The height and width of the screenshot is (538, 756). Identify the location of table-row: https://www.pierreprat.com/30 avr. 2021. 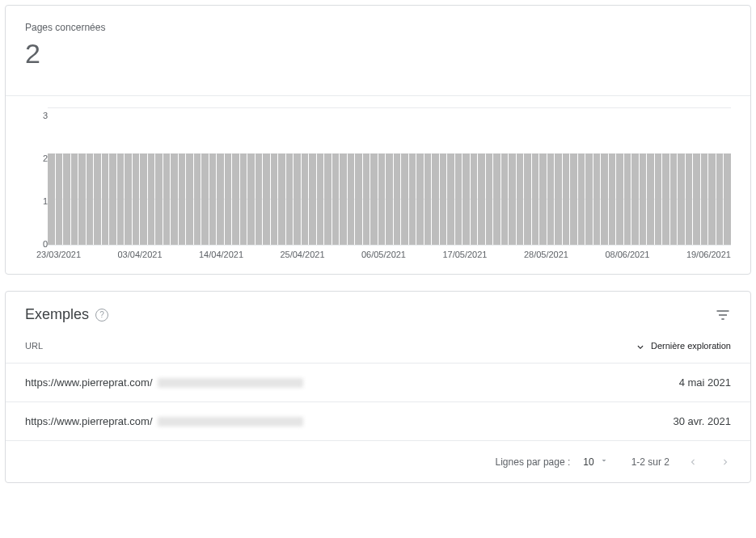
(378, 422).